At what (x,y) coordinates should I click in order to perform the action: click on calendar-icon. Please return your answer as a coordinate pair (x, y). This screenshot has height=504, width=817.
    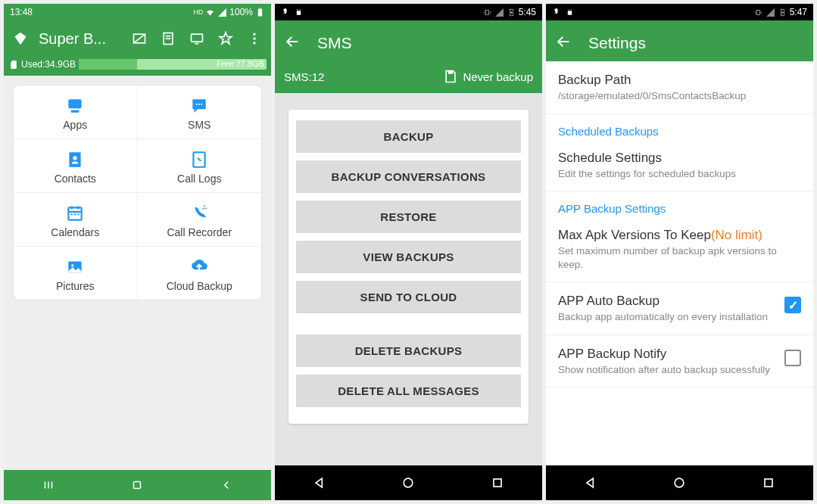
    Looking at the image, I should click on (75, 213).